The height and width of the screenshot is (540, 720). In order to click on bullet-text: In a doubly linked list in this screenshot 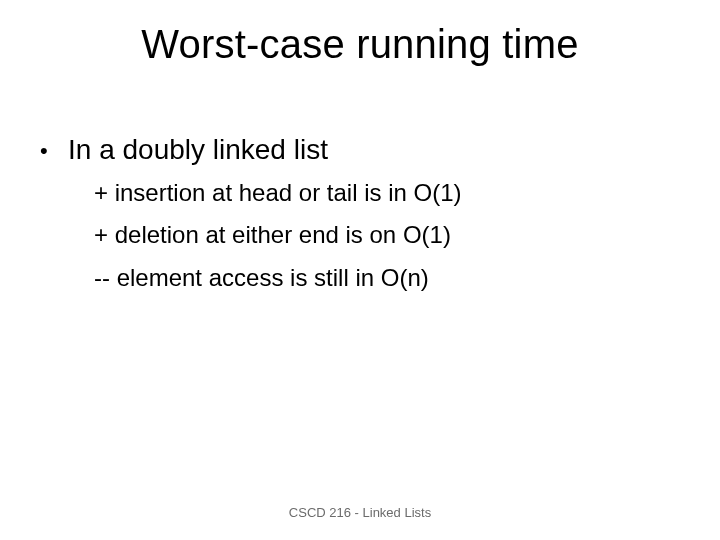, I will do `click(198, 150)`.